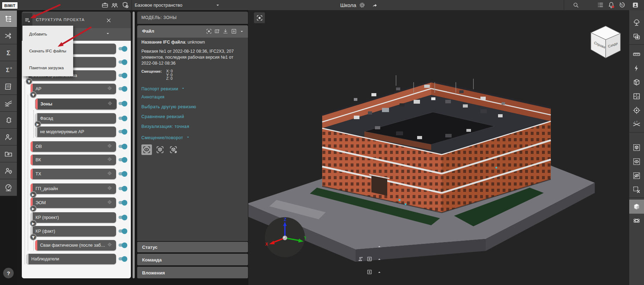  I want to click on revision-link: Паспорт ревизии, so click(163, 89).